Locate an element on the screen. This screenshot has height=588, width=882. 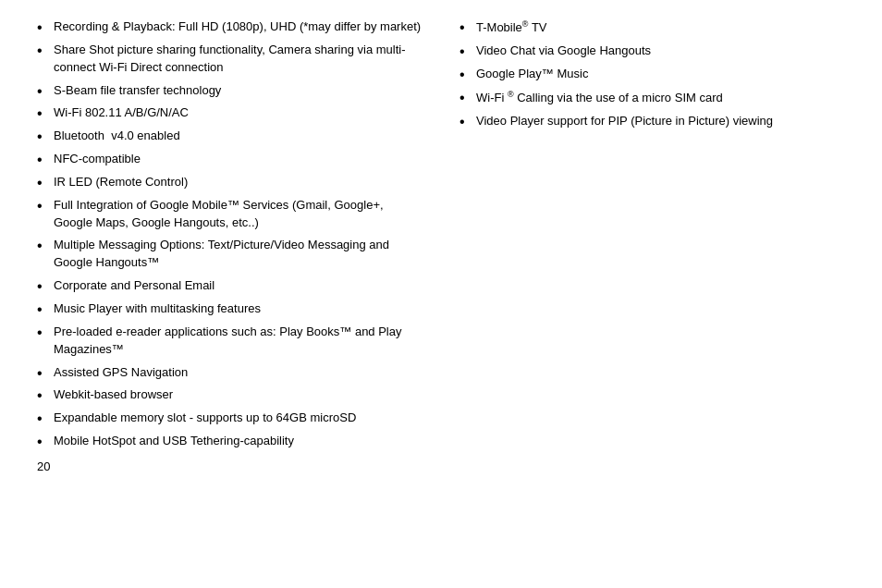
list-item: Video Player support for PIP (Picture in… is located at coordinates (653, 122).